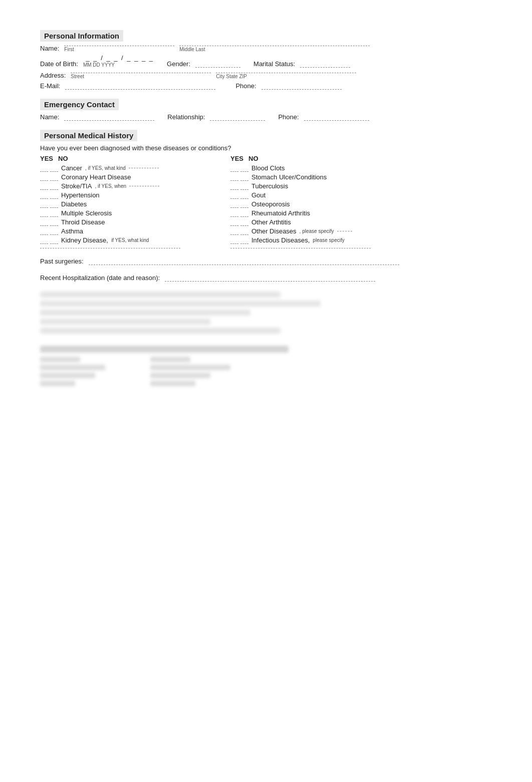 The image size is (532, 782). I want to click on hypertension-no-cb, so click(54, 195).